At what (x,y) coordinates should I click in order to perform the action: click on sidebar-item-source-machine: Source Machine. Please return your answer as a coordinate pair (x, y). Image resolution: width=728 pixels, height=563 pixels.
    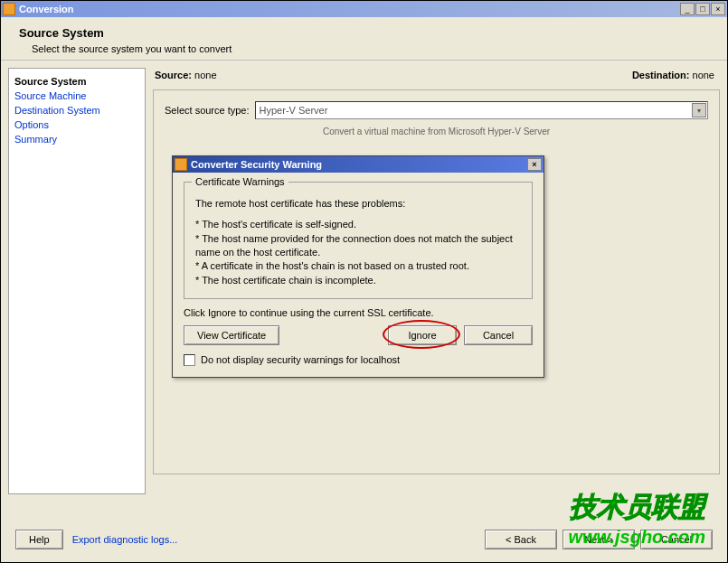
    Looking at the image, I should click on (77, 96).